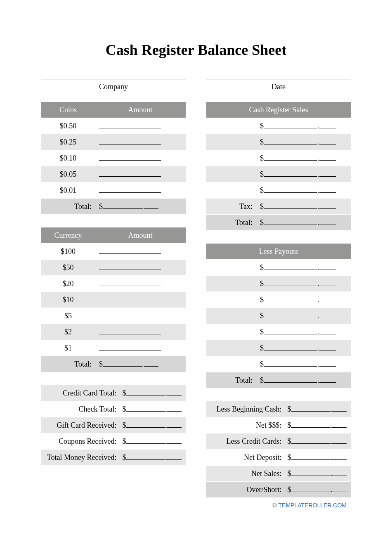 The image size is (392, 554). What do you see at coordinates (279, 87) in the screenshot?
I see `date-label: Date` at bounding box center [279, 87].